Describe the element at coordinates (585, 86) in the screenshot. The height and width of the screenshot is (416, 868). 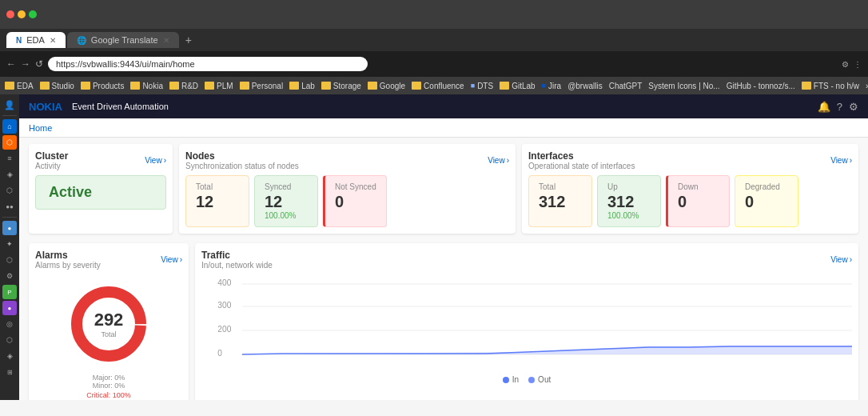
I see `bookmark-brwallis: @brwallis` at that location.